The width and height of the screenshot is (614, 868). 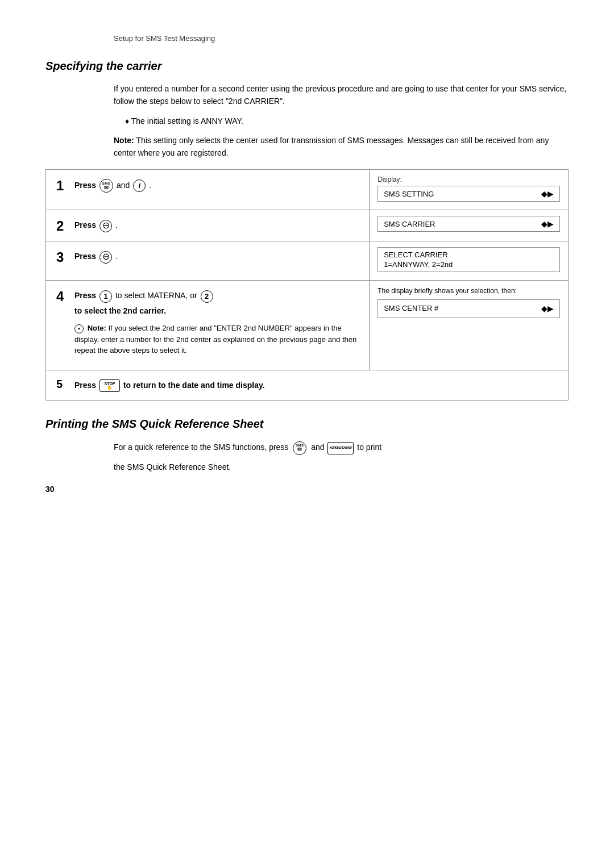 What do you see at coordinates (63, 257) in the screenshot?
I see `step-3-number: 3` at bounding box center [63, 257].